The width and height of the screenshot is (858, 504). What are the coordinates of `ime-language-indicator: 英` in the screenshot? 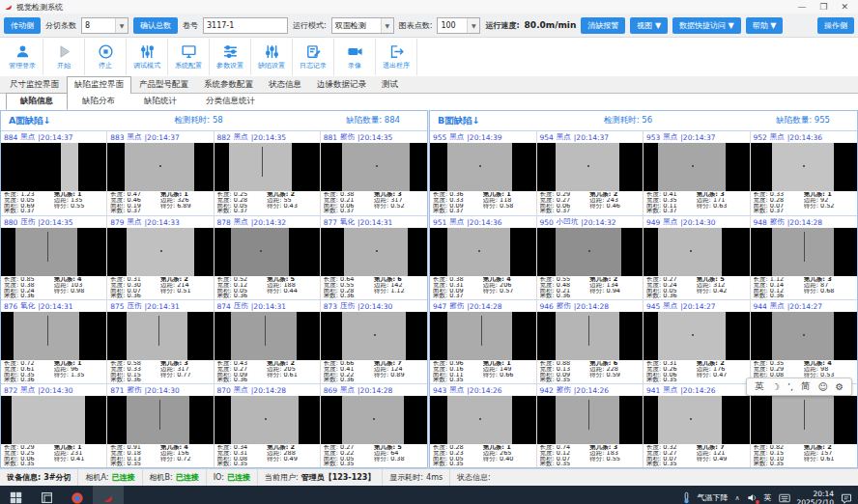 It's located at (768, 498).